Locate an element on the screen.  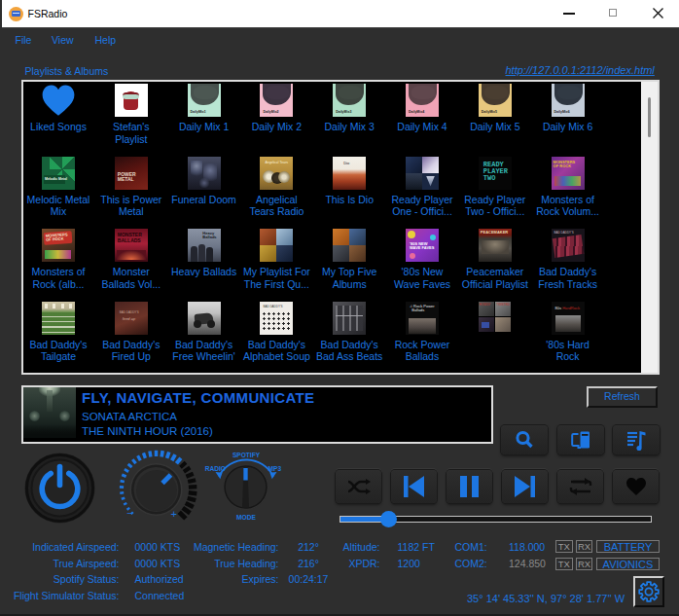
svg-text: MP3 is located at coordinates (275, 469).